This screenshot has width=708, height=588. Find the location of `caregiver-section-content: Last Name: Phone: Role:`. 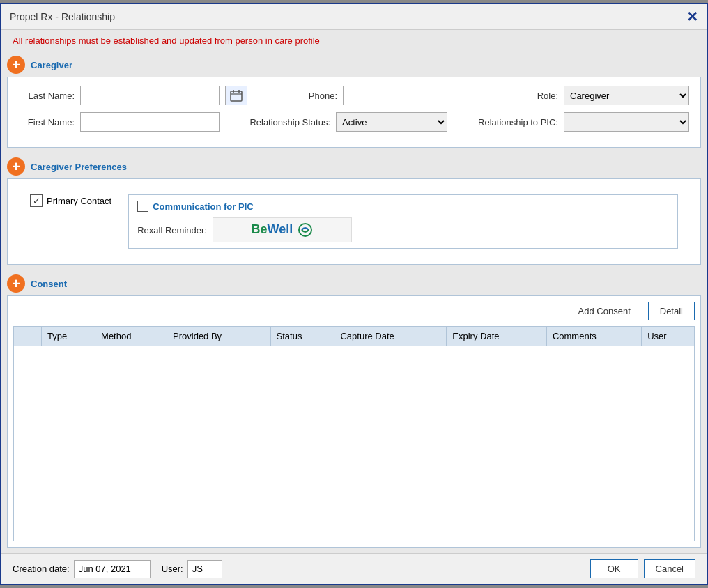

caregiver-section-content: Last Name: Phone: Role: is located at coordinates (354, 112).